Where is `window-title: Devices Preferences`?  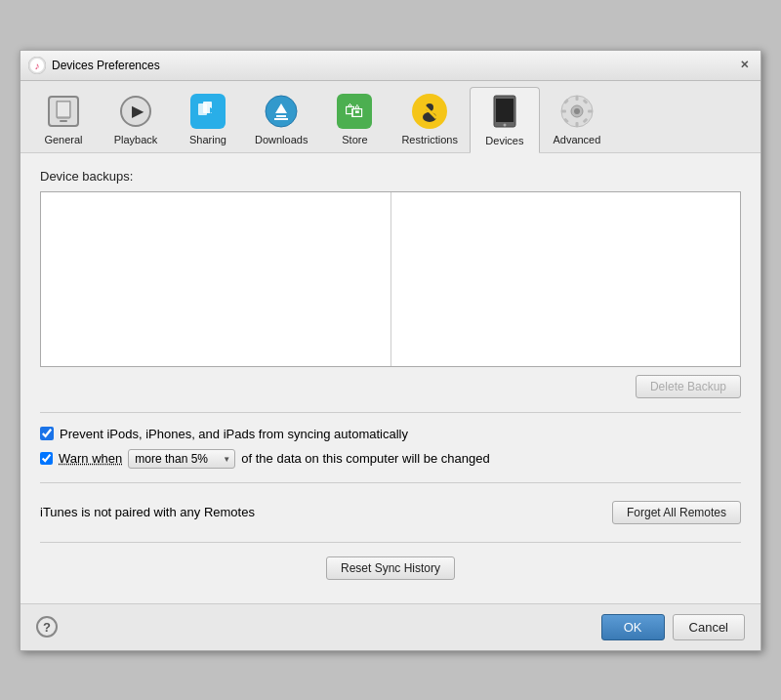
window-title: Devices Preferences is located at coordinates (105, 65).